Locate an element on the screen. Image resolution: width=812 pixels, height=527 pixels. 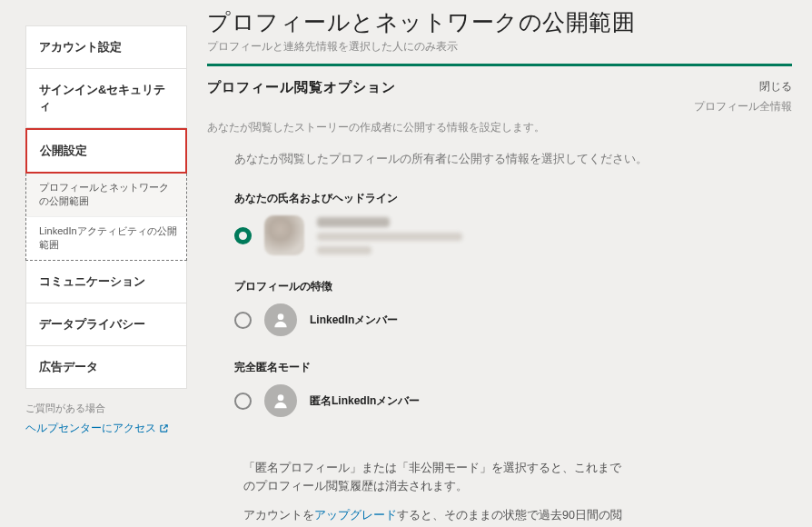
help-center-link: ヘルプセンターにアクセス is located at coordinates (97, 429).